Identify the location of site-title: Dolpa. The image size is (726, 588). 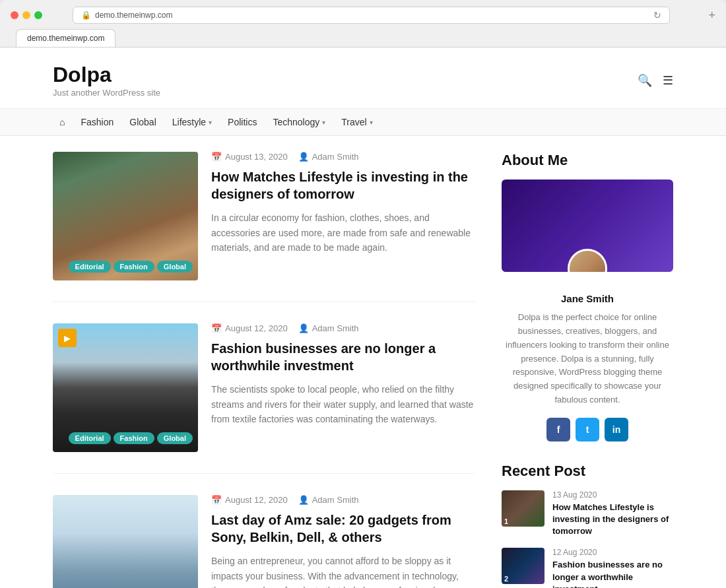
(107, 75).